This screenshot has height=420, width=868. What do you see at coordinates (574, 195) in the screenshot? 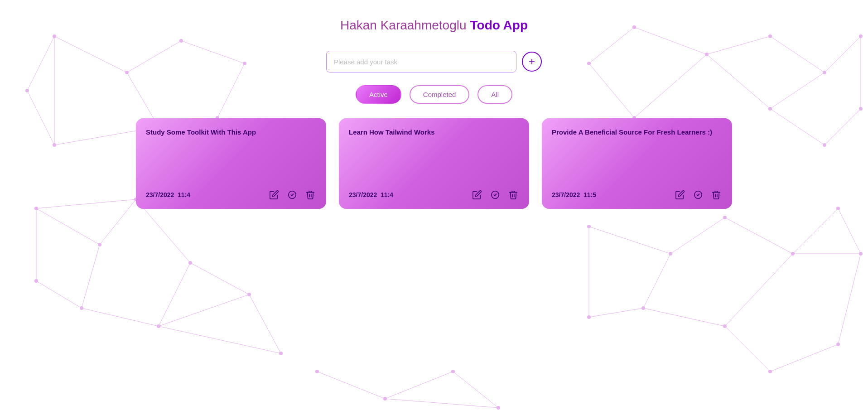
I see `card-datetime: 23/7/2022 11:5` at bounding box center [574, 195].